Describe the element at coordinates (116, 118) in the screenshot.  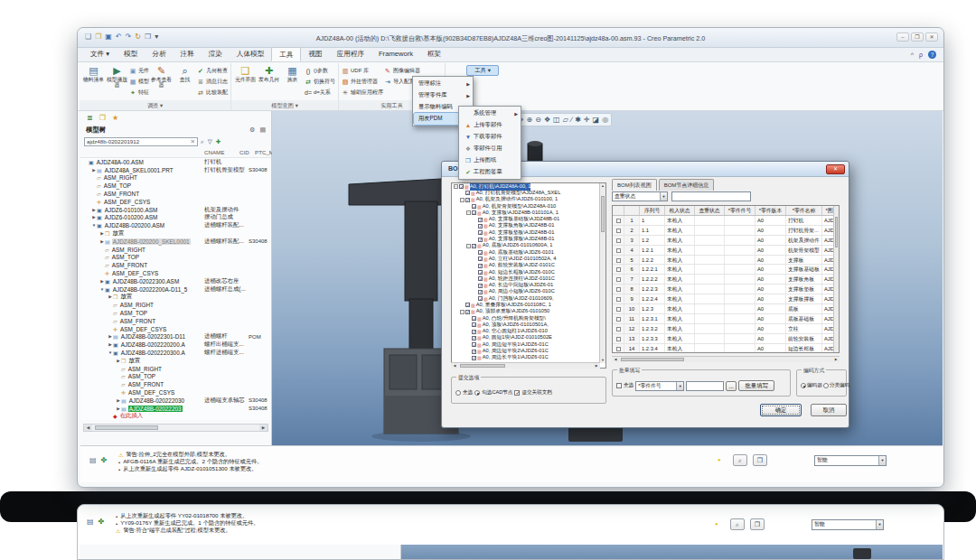
I see `favorites-icon: ★` at that location.